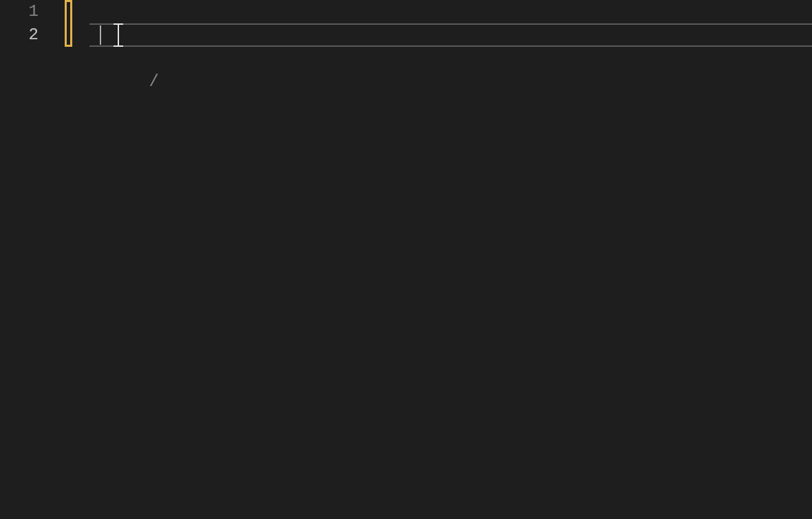 The width and height of the screenshot is (812, 519). Describe the element at coordinates (24, 35) in the screenshot. I see `line-number: 2` at that location.